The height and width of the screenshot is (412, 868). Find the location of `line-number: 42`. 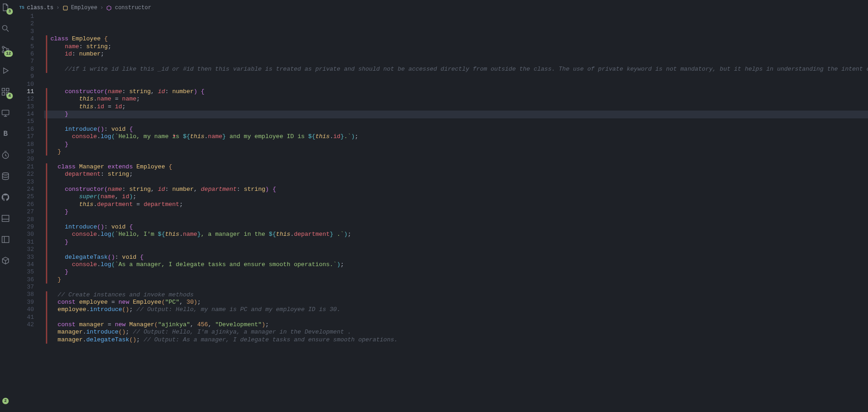

line-number: 42 is located at coordinates (28, 325).